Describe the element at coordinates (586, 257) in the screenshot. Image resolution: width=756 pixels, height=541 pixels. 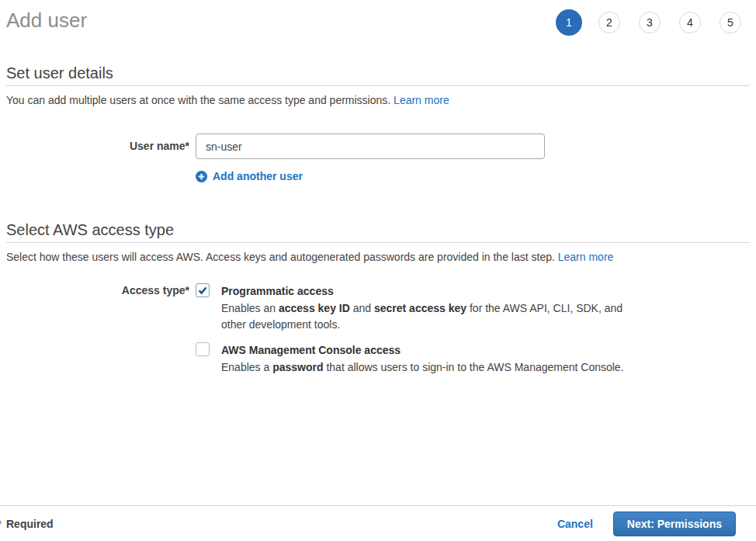
I see `learn-more-link-access-type: Learn more` at that location.